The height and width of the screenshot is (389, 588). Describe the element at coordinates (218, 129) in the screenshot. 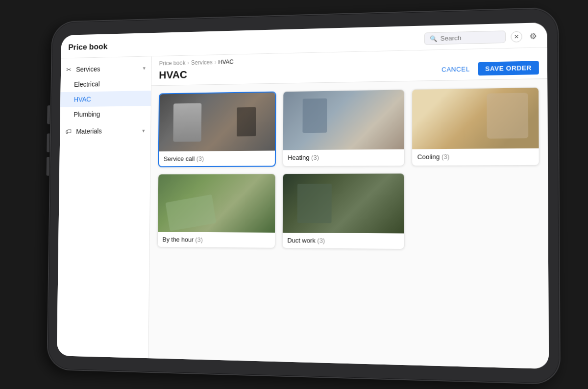

I see `category-card-service-call: Service call (3)` at that location.